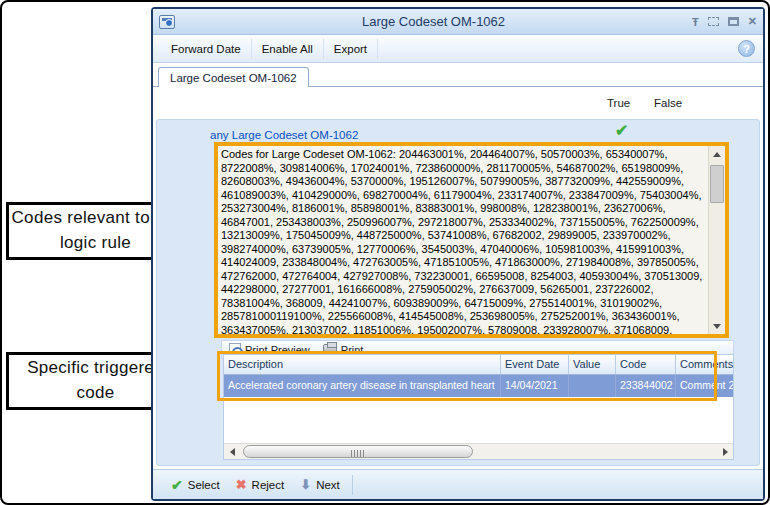  What do you see at coordinates (306, 484) in the screenshot?
I see `next-down-arrow-icon: ⬇` at bounding box center [306, 484].